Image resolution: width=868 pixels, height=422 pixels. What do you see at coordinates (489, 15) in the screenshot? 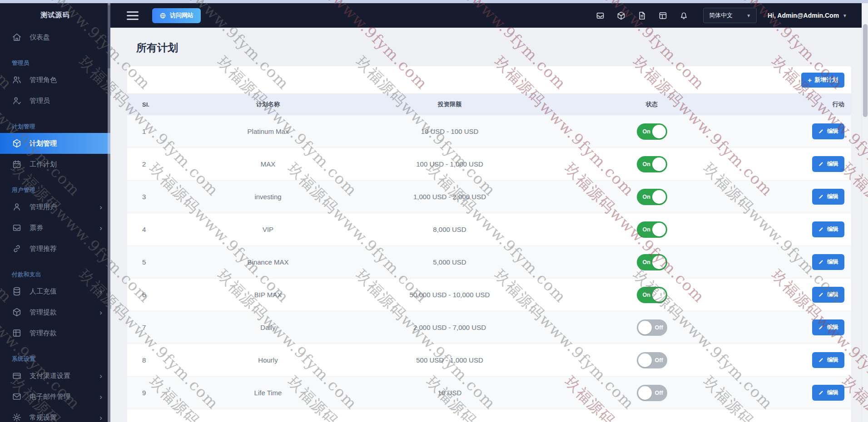
I see `top-navbar: 访问网站 简体中文 ▼ Hi, Admin@Admin.Com ▼` at bounding box center [489, 15].